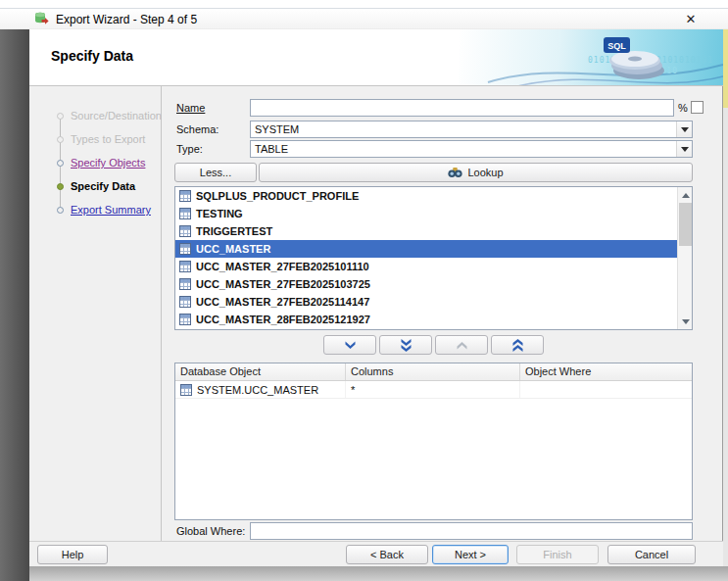 This screenshot has width=728, height=581. I want to click on finish-button: Finish, so click(558, 555).